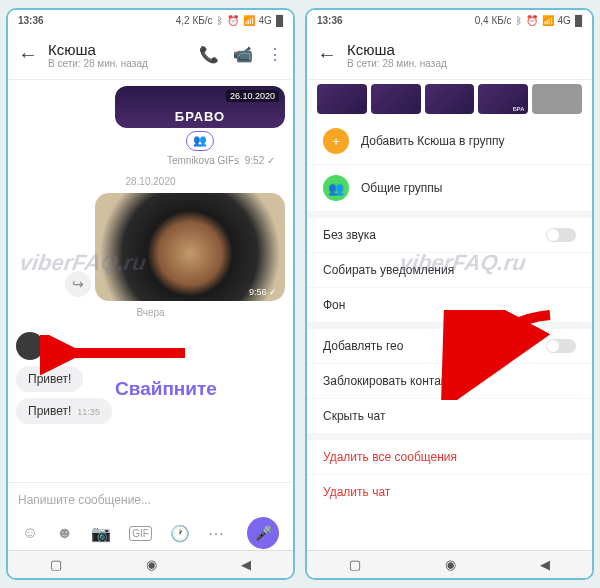 This screenshot has width=600, height=588. What do you see at coordinates (336, 141) in the screenshot?
I see `add-user-icon: +` at bounding box center [336, 141].